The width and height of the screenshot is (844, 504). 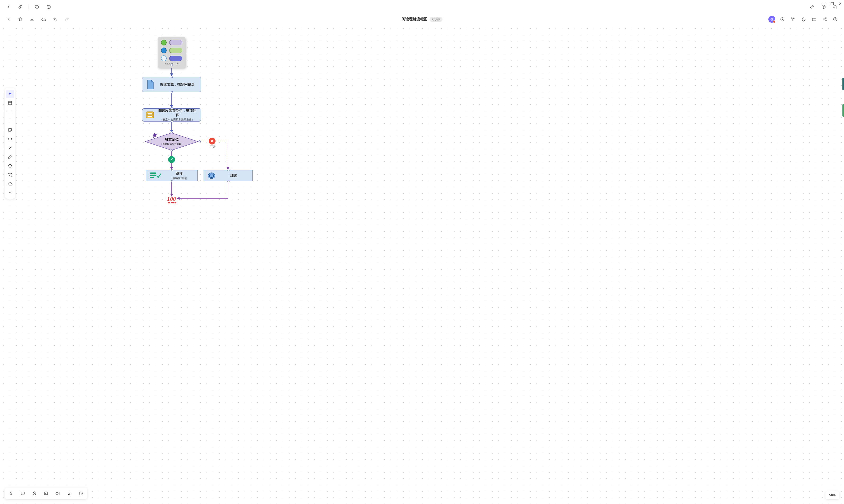 What do you see at coordinates (172, 115) in the screenshot?
I see `node-read-first-sentences: 阅读段落首位句，增加注释（确定中心思想和篇章主体）` at bounding box center [172, 115].